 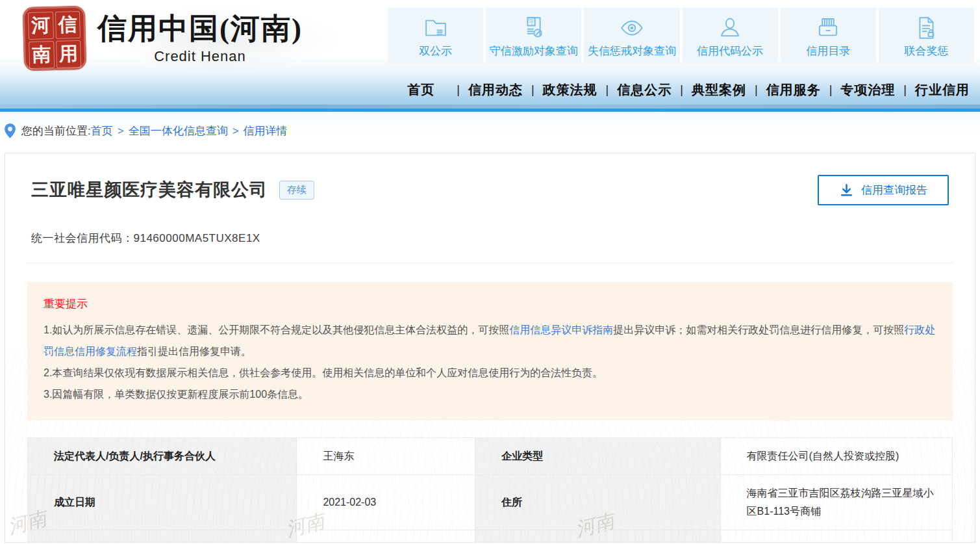 What do you see at coordinates (926, 51) in the screenshot?
I see `quick-link-label: 联合奖惩` at bounding box center [926, 51].